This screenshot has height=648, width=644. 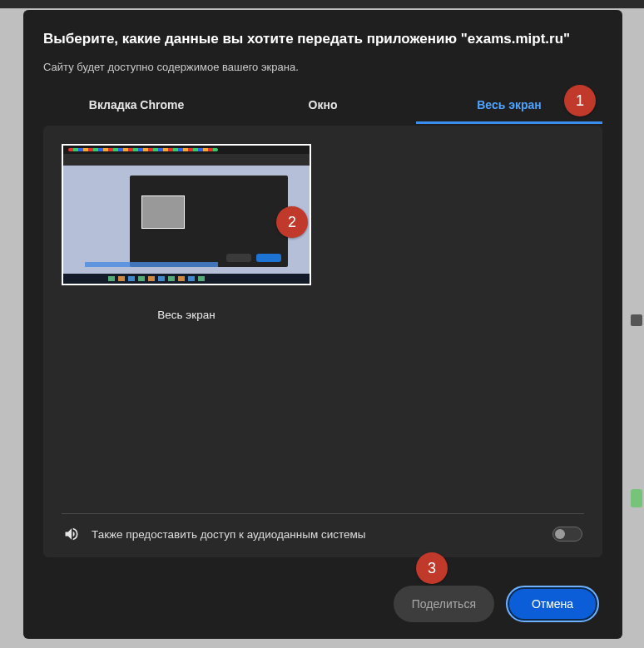 I want to click on dialog-title: Выберите, какие данные вы хотите передат…, so click(x=323, y=40).